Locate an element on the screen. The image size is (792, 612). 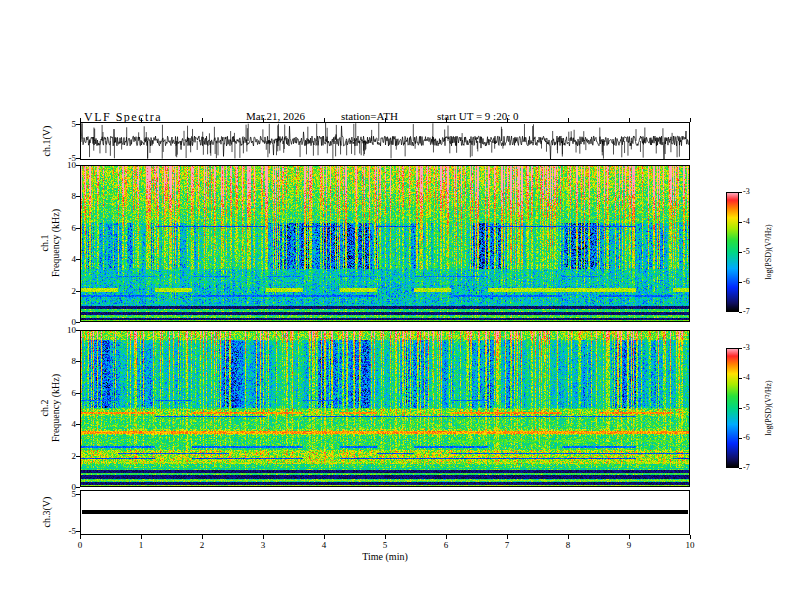
ch1-waveform-canvas is located at coordinates (385, 141).